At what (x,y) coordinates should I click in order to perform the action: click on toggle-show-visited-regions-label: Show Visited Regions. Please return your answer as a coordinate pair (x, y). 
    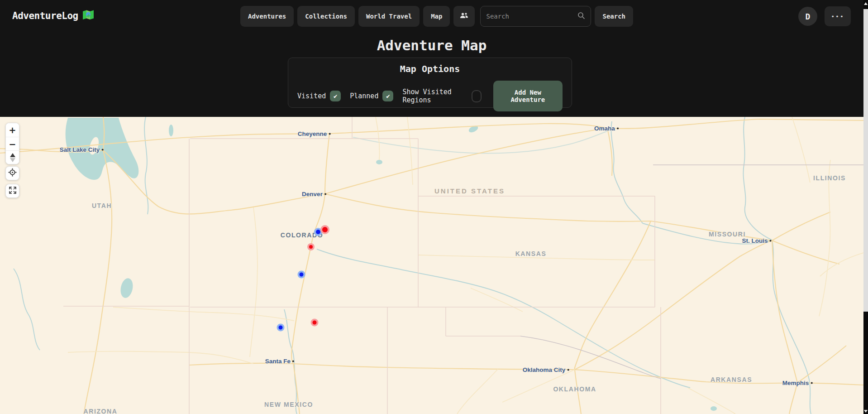
    Looking at the image, I should click on (434, 96).